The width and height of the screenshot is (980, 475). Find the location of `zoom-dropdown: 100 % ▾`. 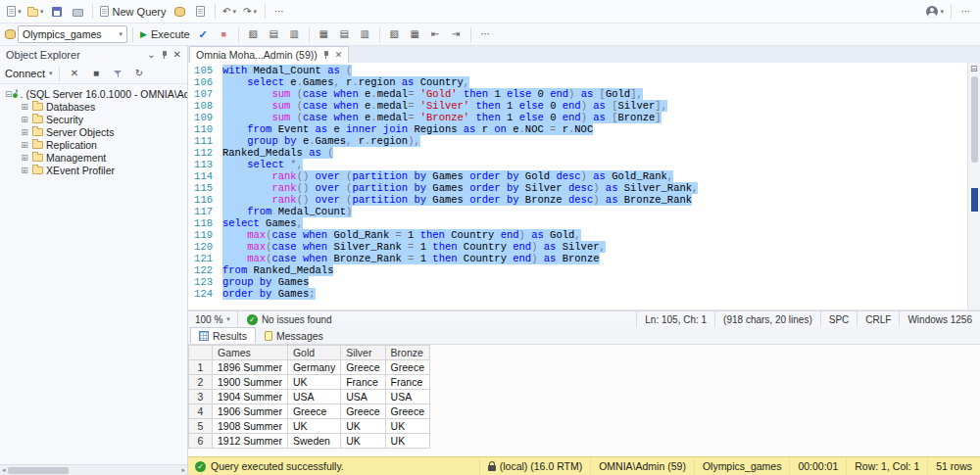

zoom-dropdown: 100 % ▾ is located at coordinates (214, 319).